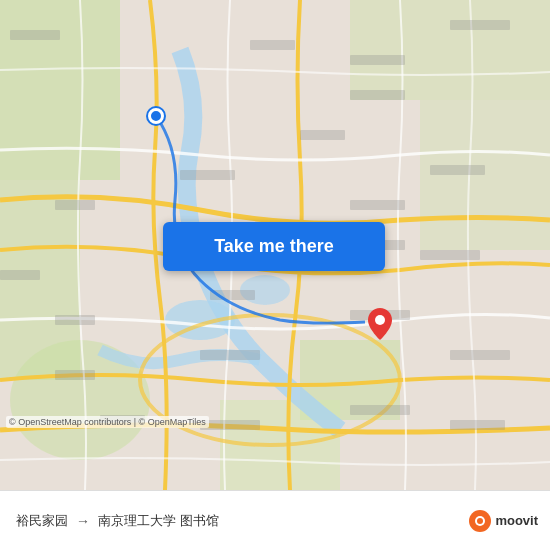 The height and width of the screenshot is (550, 550). Describe the element at coordinates (275, 520) in the screenshot. I see `bottom-bar: 裕民家园 → 南京理工大学 图书馆 moovit` at that location.